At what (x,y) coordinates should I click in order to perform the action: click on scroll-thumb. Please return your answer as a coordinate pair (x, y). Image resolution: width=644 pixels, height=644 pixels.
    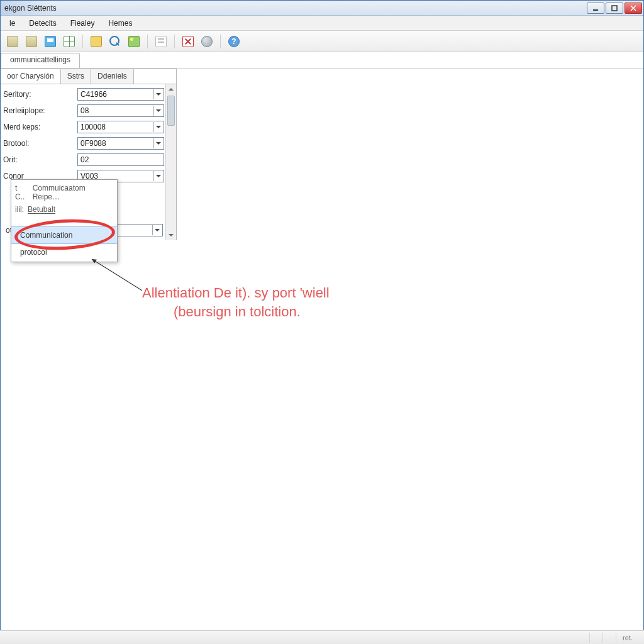
    Looking at the image, I should click on (171, 111).